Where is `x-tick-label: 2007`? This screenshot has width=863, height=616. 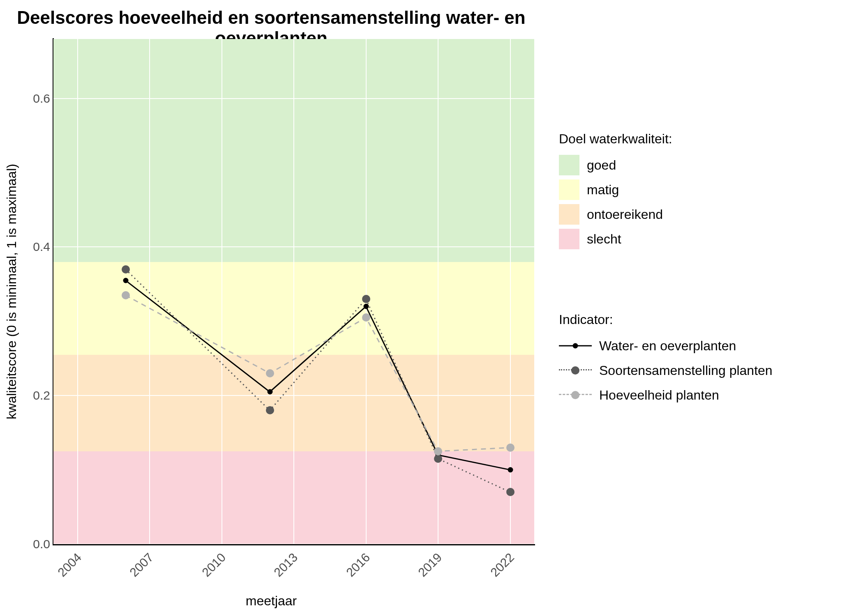 x-tick-label: 2007 is located at coordinates (151, 555).